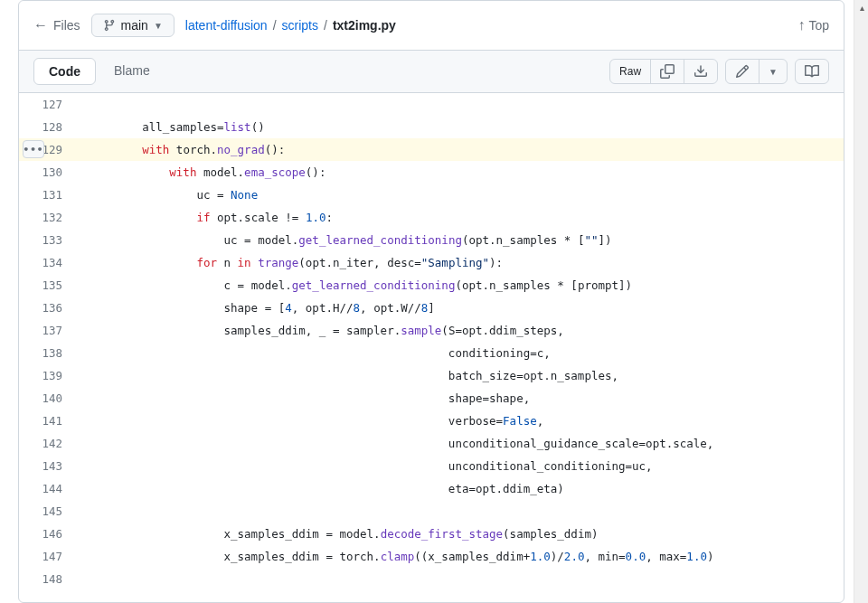 The width and height of the screenshot is (868, 603). Describe the element at coordinates (291, 25) in the screenshot. I see `breadcrumb: latent-diffusion / scripts / txt2img.py` at that location.